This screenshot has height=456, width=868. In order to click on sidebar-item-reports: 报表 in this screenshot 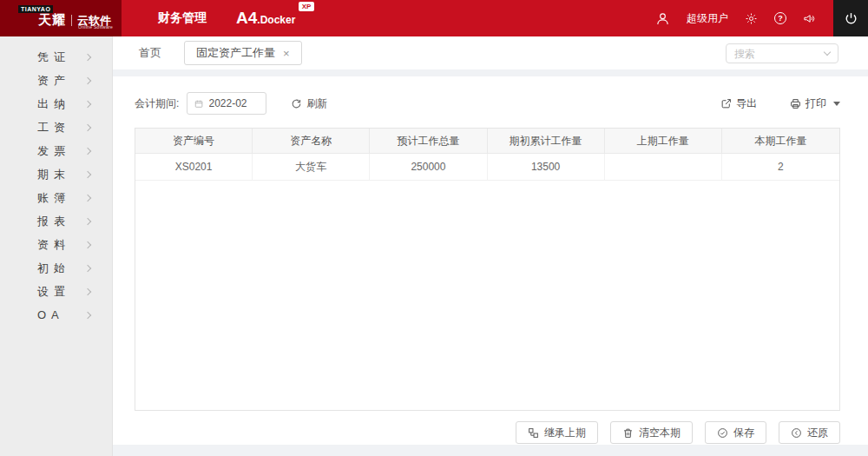, I will do `click(56, 221)`.